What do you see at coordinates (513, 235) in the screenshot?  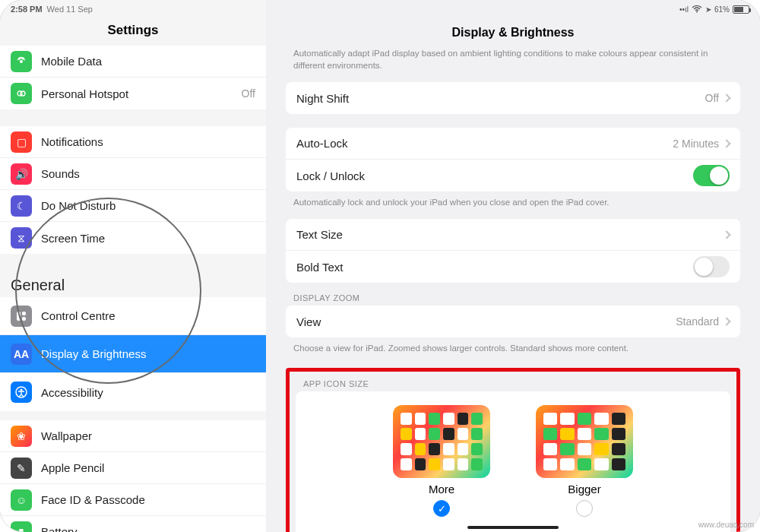 I see `row-text-size: Text Size` at bounding box center [513, 235].